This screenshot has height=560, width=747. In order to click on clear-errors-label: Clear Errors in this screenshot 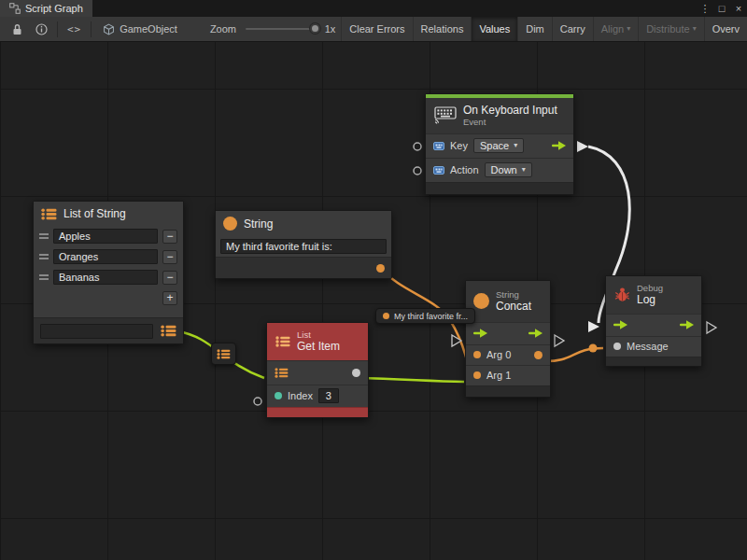, I will do `click(377, 29)`.